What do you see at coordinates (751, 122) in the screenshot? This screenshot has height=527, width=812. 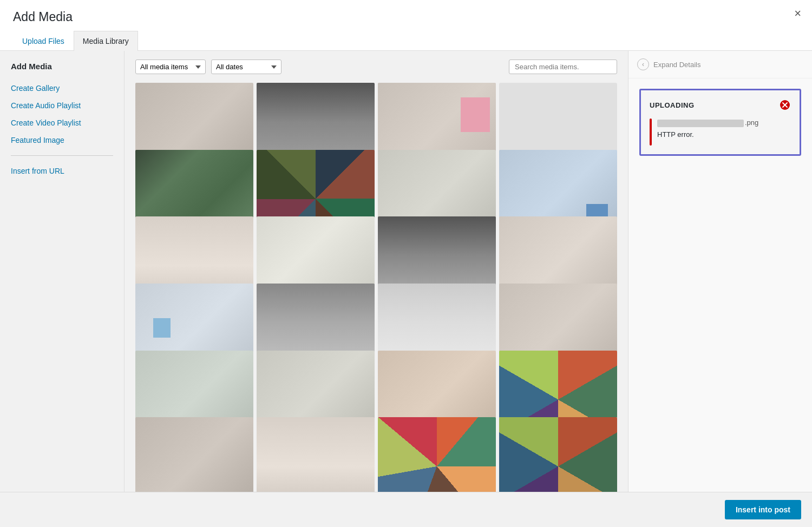 I see `upload-filename-ext: .png` at bounding box center [751, 122].